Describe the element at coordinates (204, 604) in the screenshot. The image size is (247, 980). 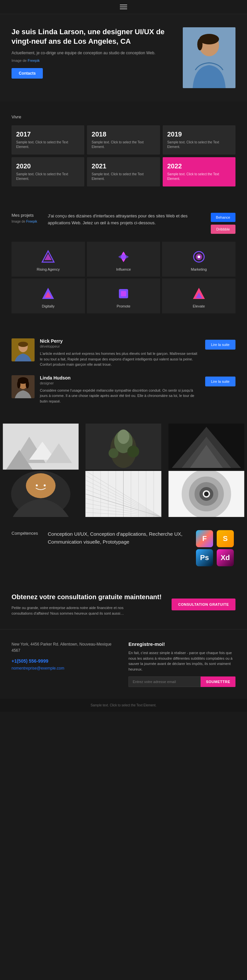
I see `cta-button: CONSULTATION GRATUITE` at that location.